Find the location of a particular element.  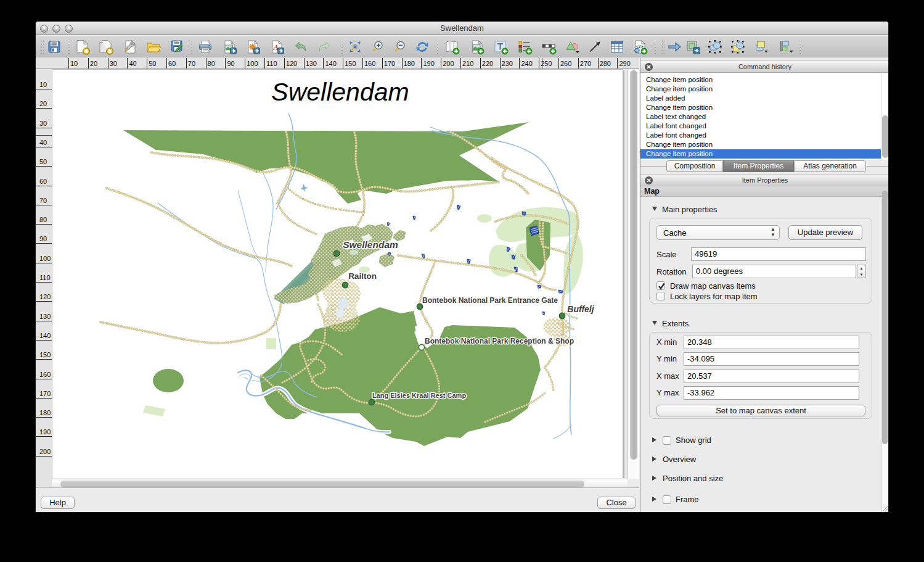

svg-text:Bontebok National Park Recepti: Bontebok National Park Reception & Shop is located at coordinates (499, 341).